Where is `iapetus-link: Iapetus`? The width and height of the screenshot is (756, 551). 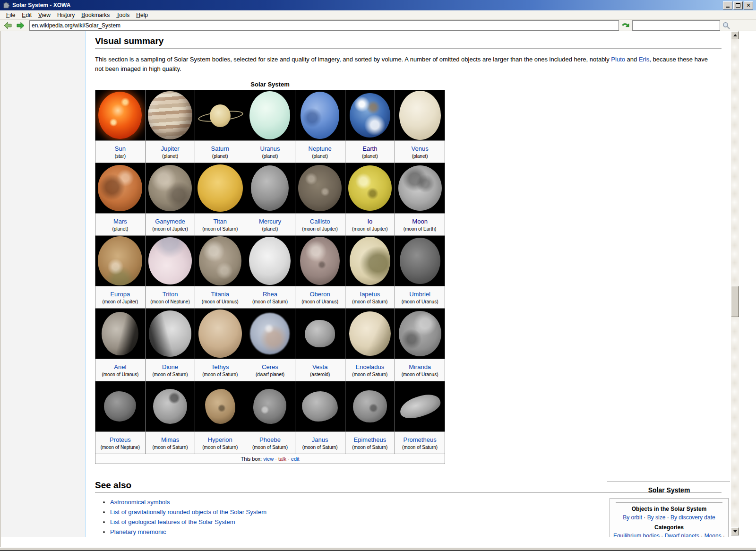 iapetus-link: Iapetus is located at coordinates (370, 294).